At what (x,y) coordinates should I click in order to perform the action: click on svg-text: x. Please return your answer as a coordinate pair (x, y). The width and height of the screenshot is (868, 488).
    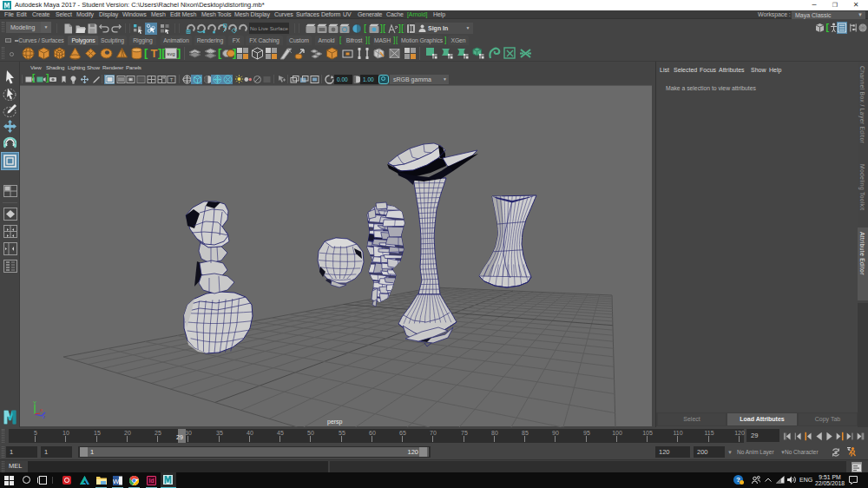
    Looking at the image, I should click on (42, 410).